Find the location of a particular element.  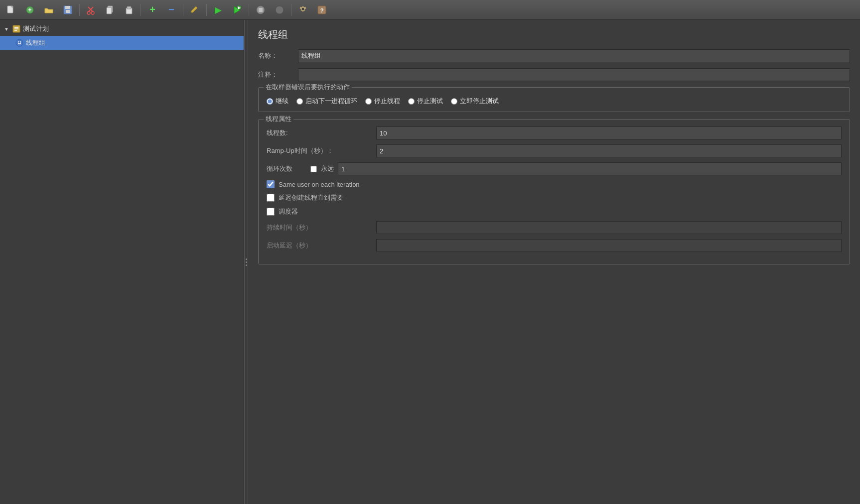

stop-button is located at coordinates (261, 10).